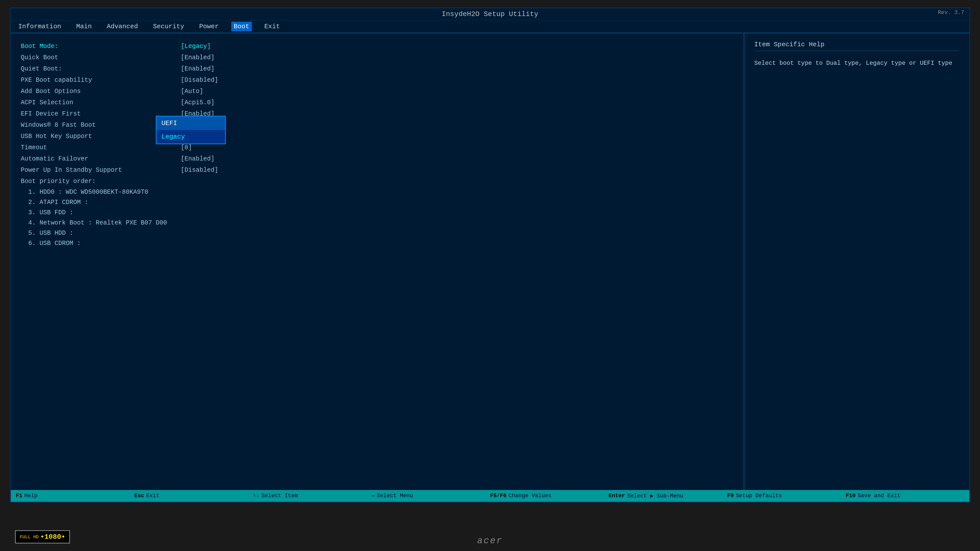  I want to click on setting-label-2: Quiet Boot:, so click(98, 69).